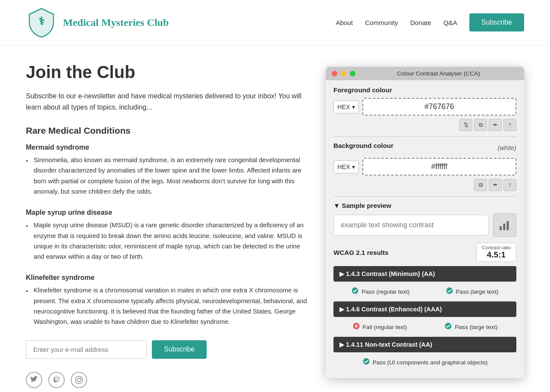  Describe the element at coordinates (167, 170) in the screenshot. I see `condition-block: Mermaid syndrome Sirenomelia, also known…` at that location.